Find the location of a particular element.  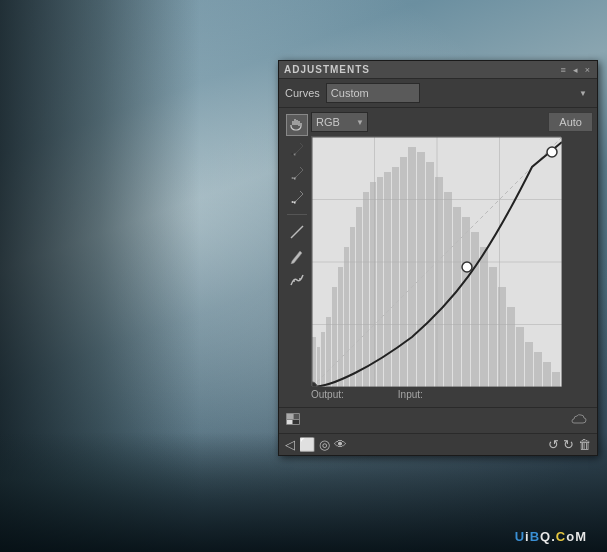

preset-select: Custom Default Strong Contrast Linear Co… is located at coordinates (373, 93).